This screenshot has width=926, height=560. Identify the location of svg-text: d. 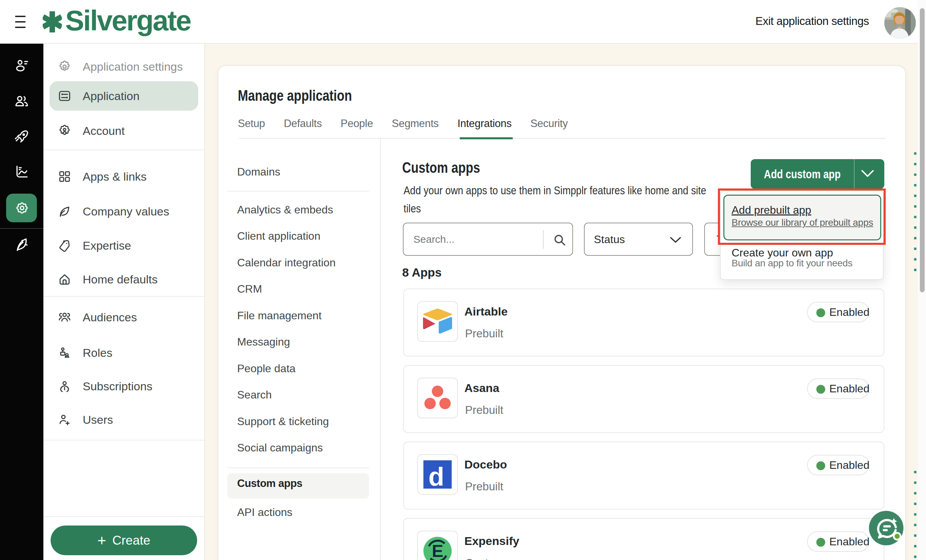
(436, 476).